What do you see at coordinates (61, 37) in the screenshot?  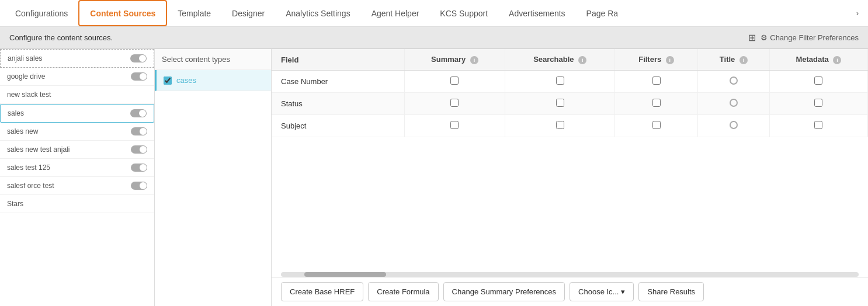 I see `header-bar-title: Configure the content sources.` at bounding box center [61, 37].